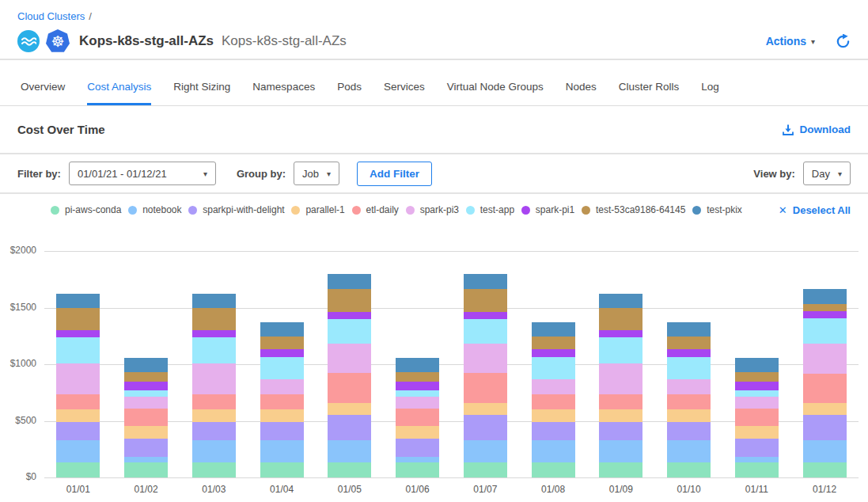 The image size is (868, 502). What do you see at coordinates (282, 400) in the screenshot?
I see `bar-01/04` at bounding box center [282, 400].